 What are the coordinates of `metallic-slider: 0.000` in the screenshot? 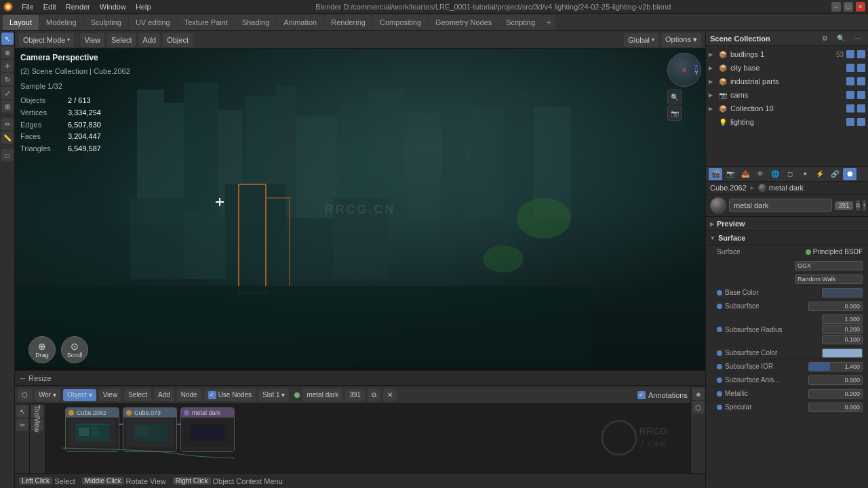 It's located at (835, 394).